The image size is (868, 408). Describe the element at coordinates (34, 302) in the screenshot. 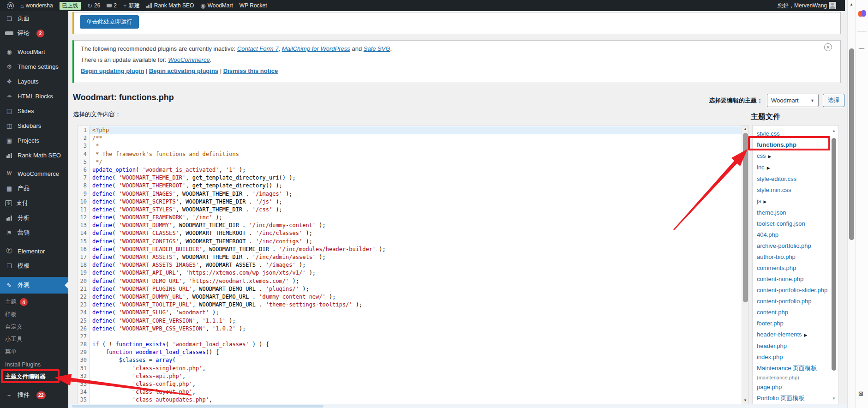

I see `sidebar-subitem-themes: 主题4` at that location.